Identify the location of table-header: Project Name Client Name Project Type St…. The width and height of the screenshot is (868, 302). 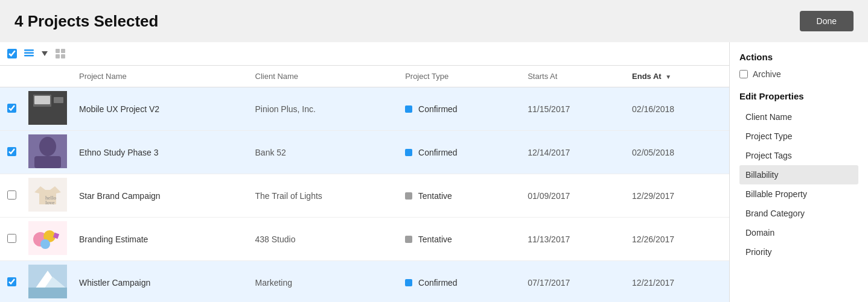
(365, 77).